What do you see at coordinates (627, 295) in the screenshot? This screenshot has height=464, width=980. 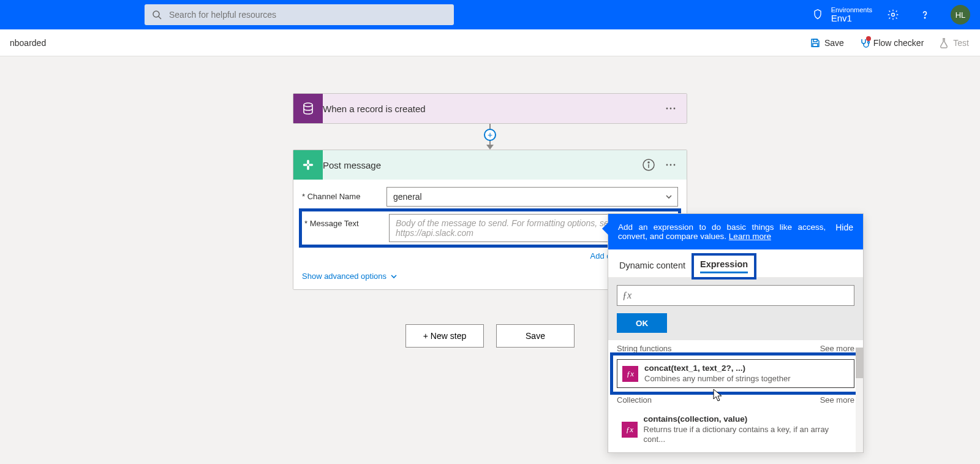 I see `fx-icon: ƒx` at bounding box center [627, 295].